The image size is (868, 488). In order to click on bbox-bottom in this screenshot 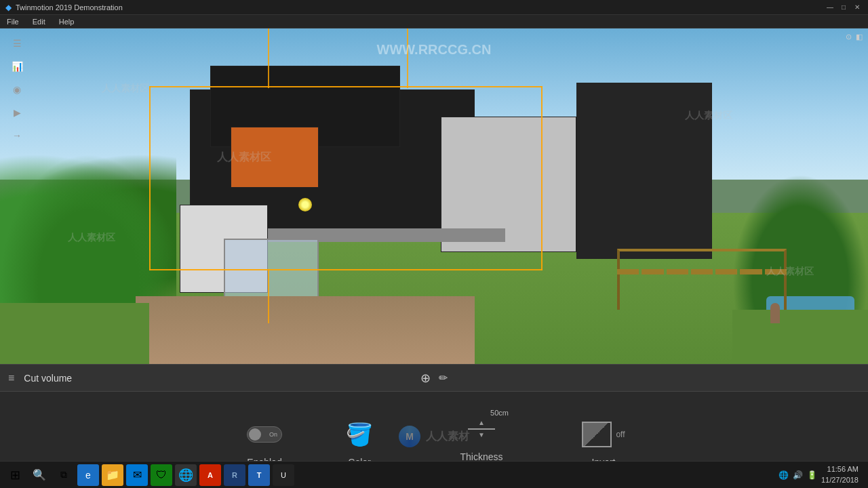, I will do `click(346, 270)`.